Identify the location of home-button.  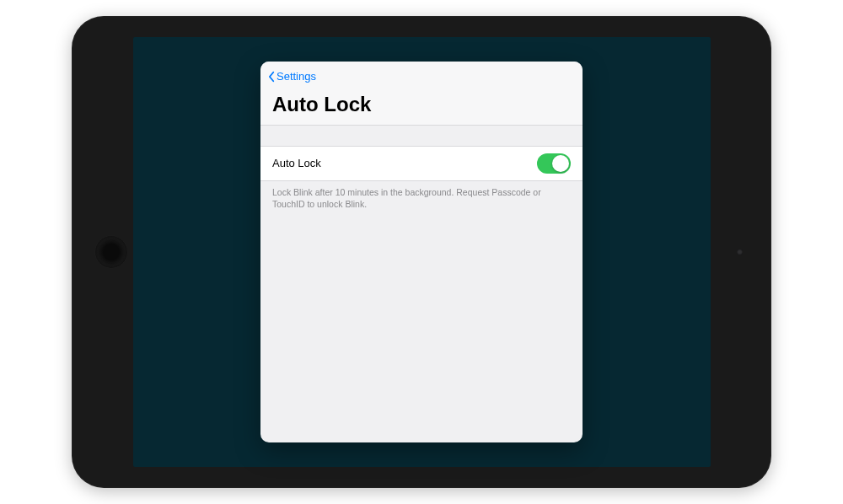
(111, 252).